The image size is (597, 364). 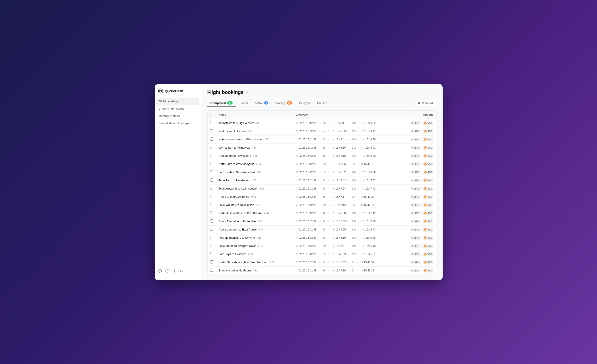 What do you see at coordinates (255, 172) in the screenshot?
I see `row-name-cell: Fort Eulah to New Anastasia #33` at bounding box center [255, 172].